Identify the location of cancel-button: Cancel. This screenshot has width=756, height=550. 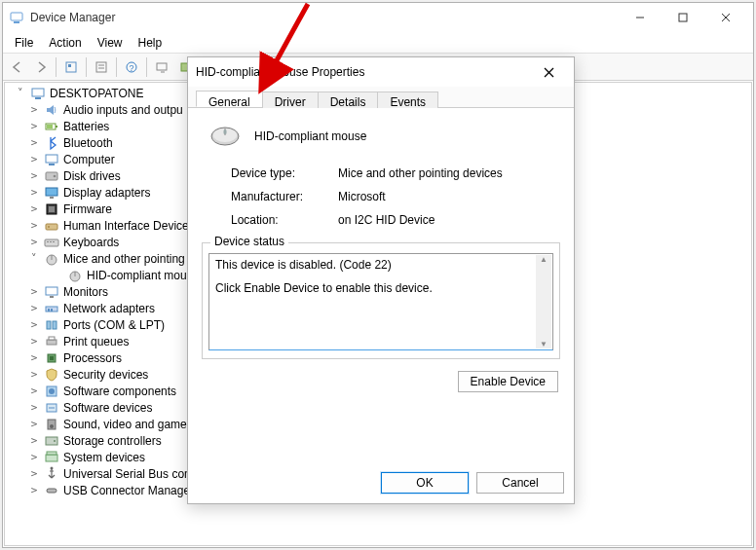
(520, 483).